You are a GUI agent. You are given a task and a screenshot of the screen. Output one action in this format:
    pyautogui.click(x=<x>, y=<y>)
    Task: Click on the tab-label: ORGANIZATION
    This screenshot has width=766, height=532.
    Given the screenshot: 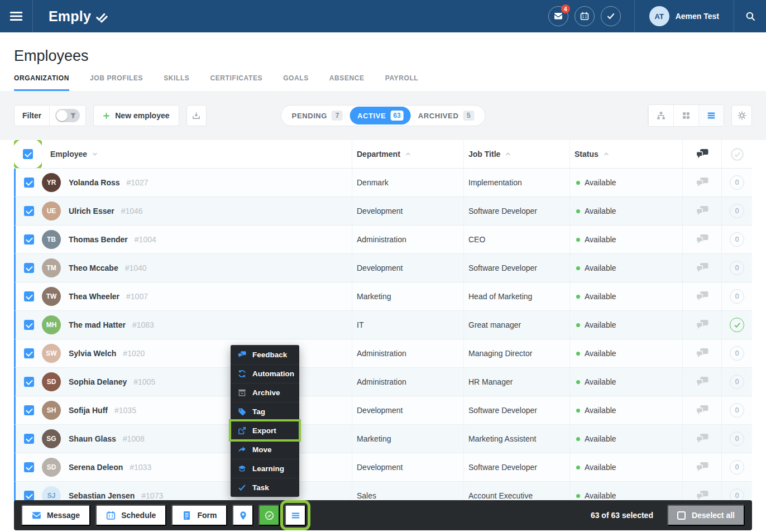 What is the action you would take?
    pyautogui.click(x=41, y=78)
    